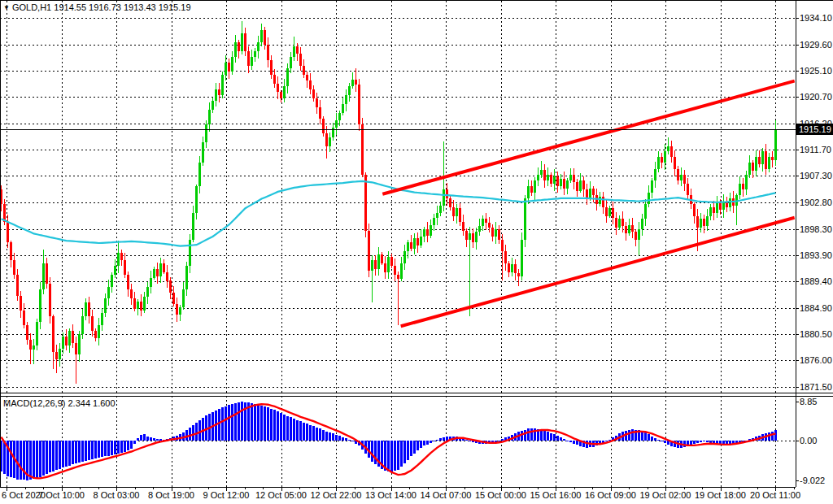 The width and height of the screenshot is (833, 504). What do you see at coordinates (816, 360) in the screenshot?
I see `svg-text: 1876.00` at bounding box center [816, 360].